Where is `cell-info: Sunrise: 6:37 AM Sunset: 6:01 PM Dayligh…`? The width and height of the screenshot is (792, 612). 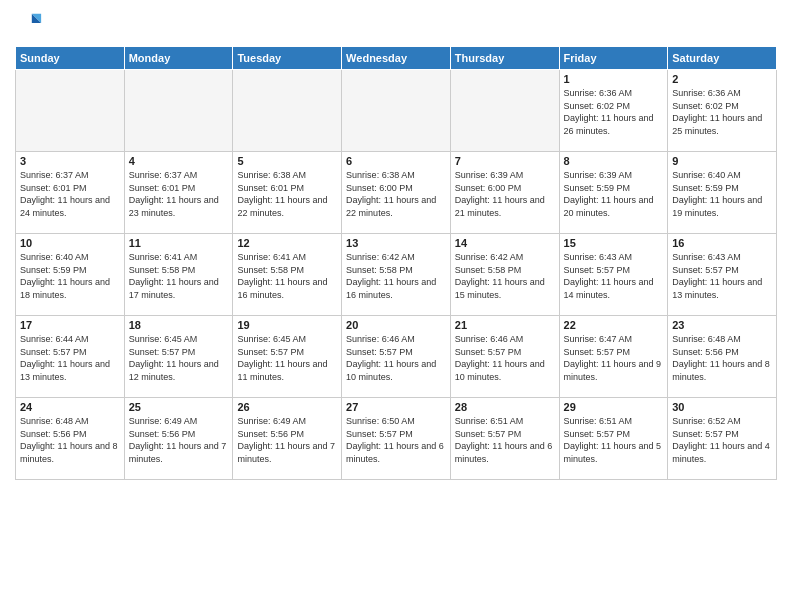 cell-info: Sunrise: 6:37 AM Sunset: 6:01 PM Dayligh… is located at coordinates (70, 194).